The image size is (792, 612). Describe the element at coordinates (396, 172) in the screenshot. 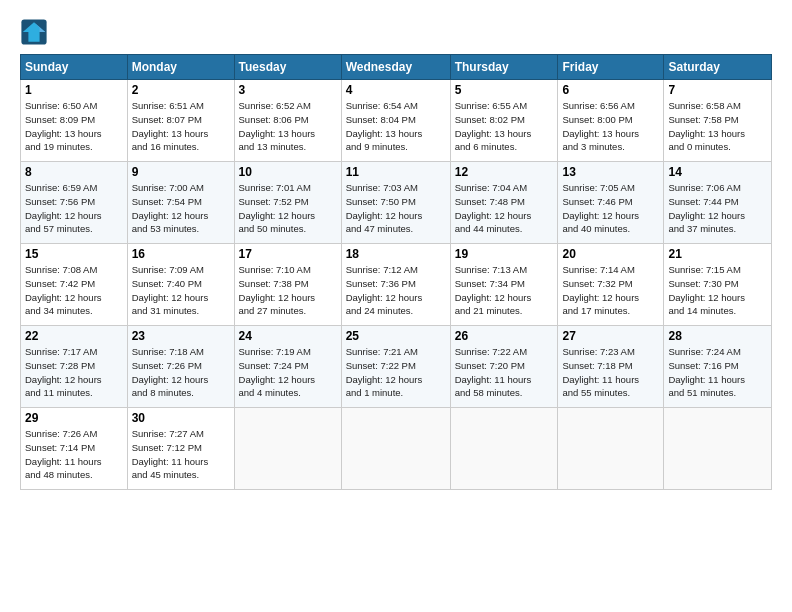

I see `day-number: 11` at that location.